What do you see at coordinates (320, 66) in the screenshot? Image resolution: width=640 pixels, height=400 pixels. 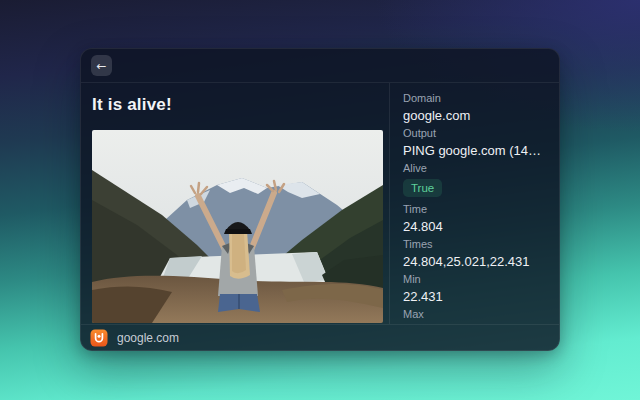 I see `card-header: ←` at bounding box center [320, 66].